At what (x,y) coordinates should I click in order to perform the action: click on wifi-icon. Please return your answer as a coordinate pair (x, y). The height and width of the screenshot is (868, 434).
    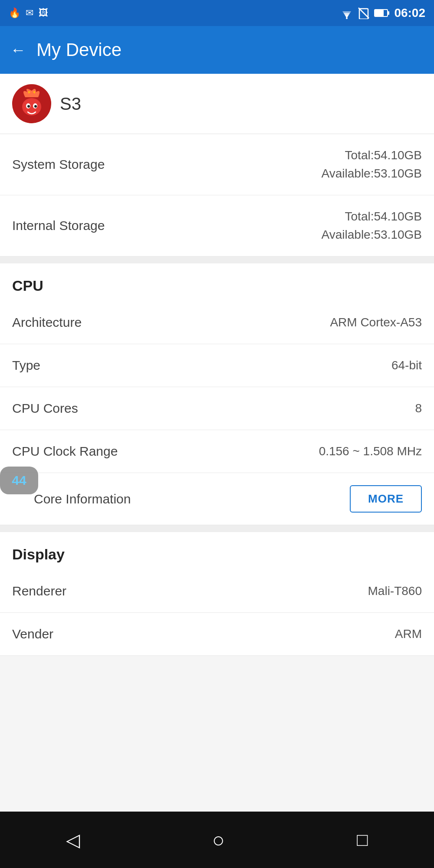
    Looking at the image, I should click on (347, 13).